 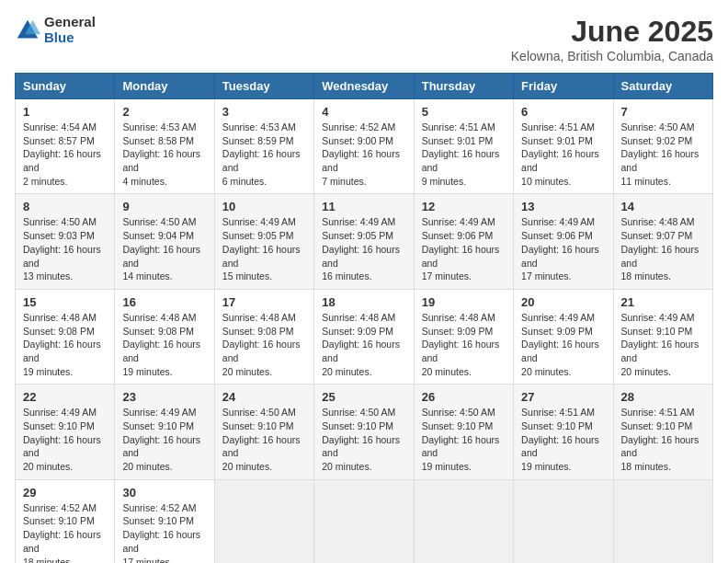 I want to click on calendar-cell: 13 Sunrise: 4:49 AMSunset: 9:06 PMDaylig…, so click(x=563, y=241).